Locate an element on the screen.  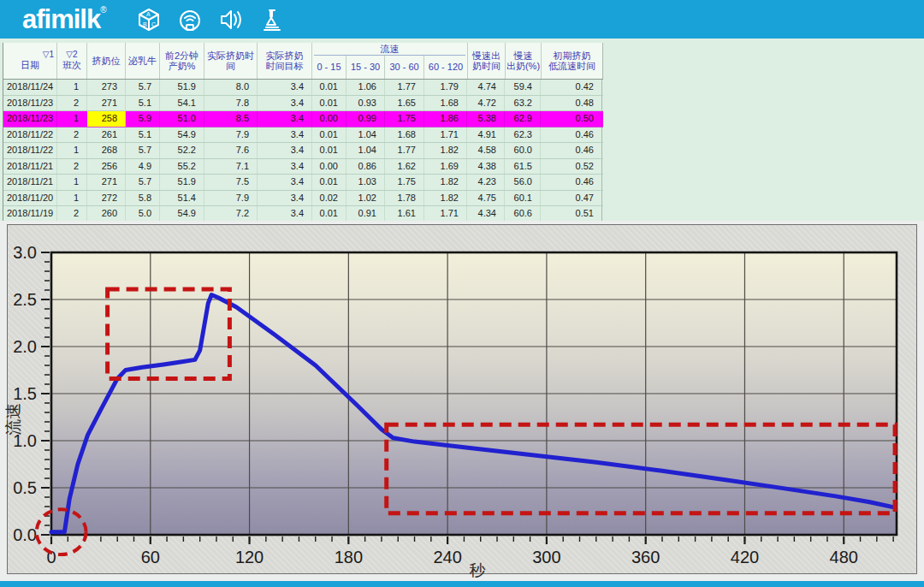
table-row: 2018/11/2312585.951.08.53.40.000.991.751… is located at coordinates (303, 120).